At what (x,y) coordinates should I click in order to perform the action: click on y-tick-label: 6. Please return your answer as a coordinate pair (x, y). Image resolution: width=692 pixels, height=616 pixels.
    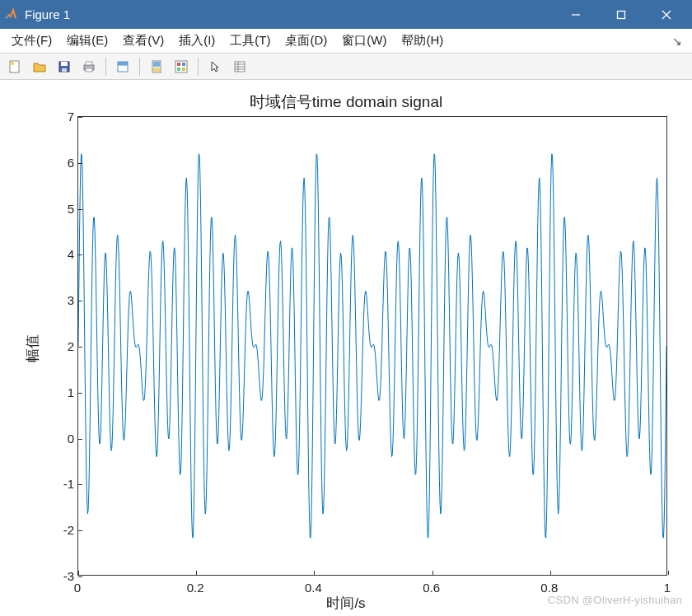
    Looking at the image, I should click on (62, 161).